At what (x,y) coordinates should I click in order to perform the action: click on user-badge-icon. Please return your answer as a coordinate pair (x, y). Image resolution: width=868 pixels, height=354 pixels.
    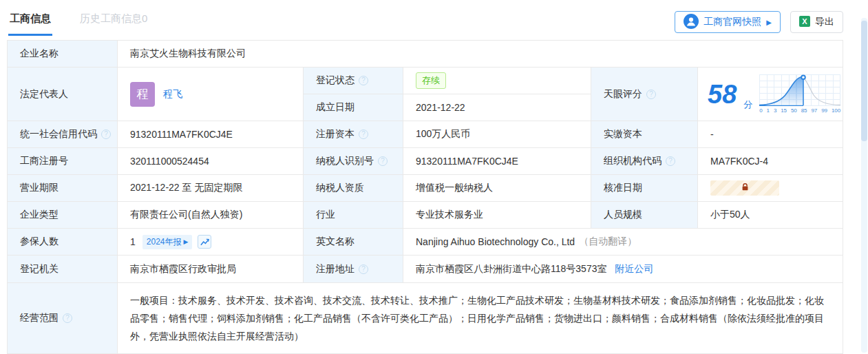
    Looking at the image, I should click on (691, 22).